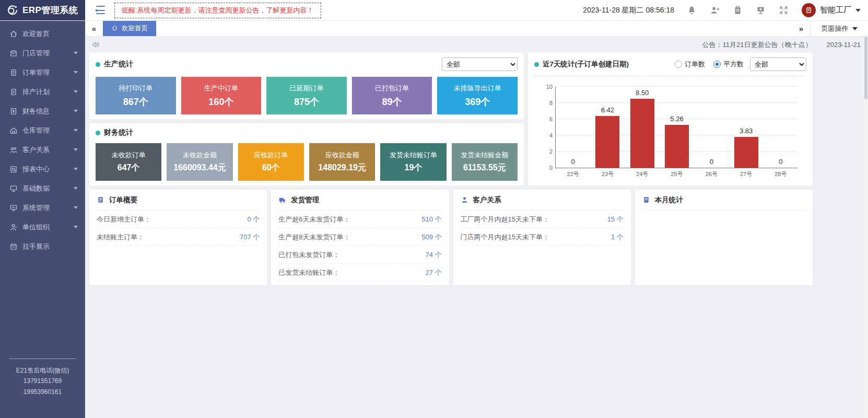 The image size is (868, 418). I want to click on radio-option: 订单数, so click(690, 64).